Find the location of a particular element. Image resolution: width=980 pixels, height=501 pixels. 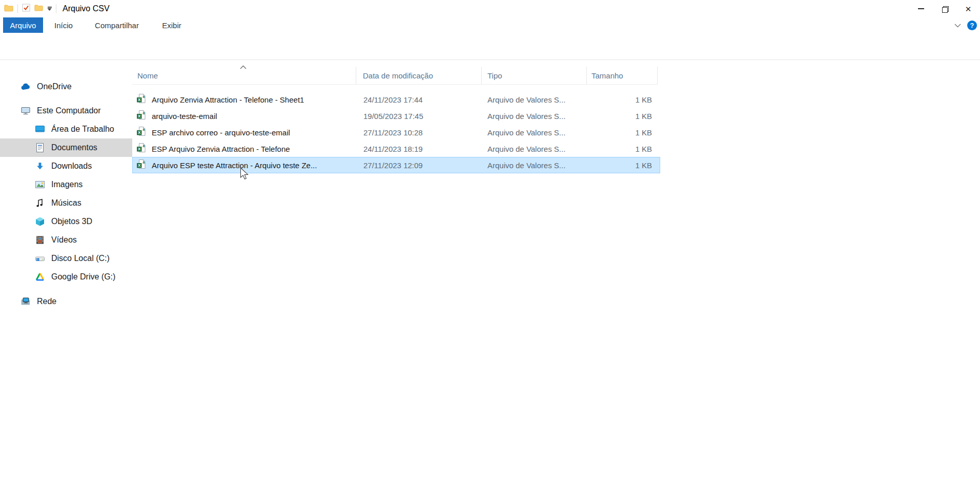

file-name: ESP archivo correo - arquivo-teste-email is located at coordinates (221, 132).